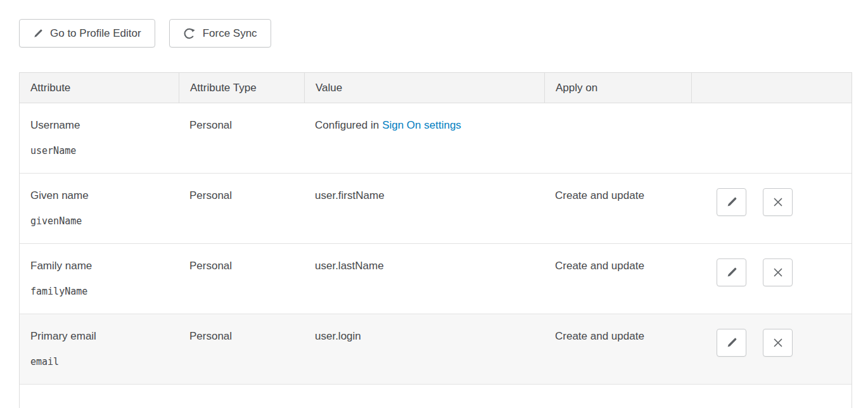 The height and width of the screenshot is (408, 868). I want to click on attribute-label: Username, so click(100, 125).